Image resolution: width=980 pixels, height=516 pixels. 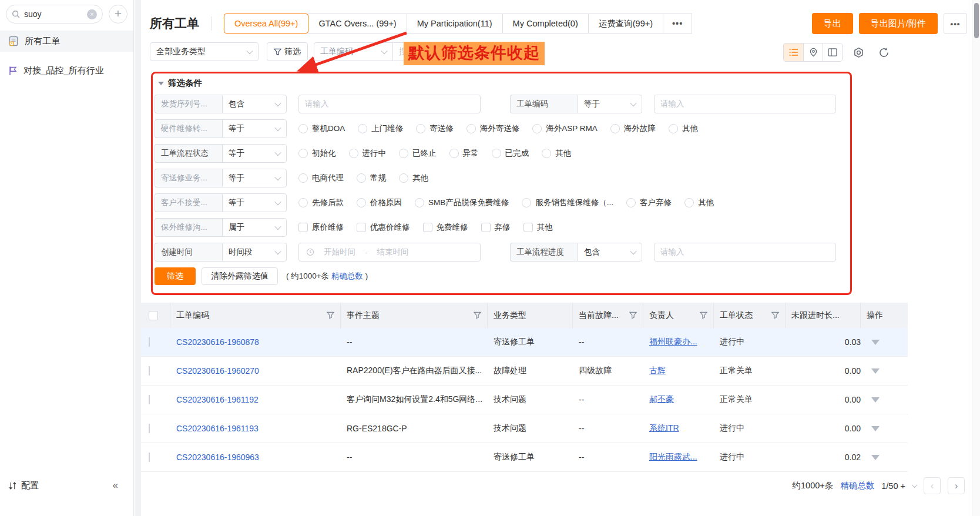 What do you see at coordinates (418, 153) in the screenshot?
I see `radio-option: 已终止` at bounding box center [418, 153].